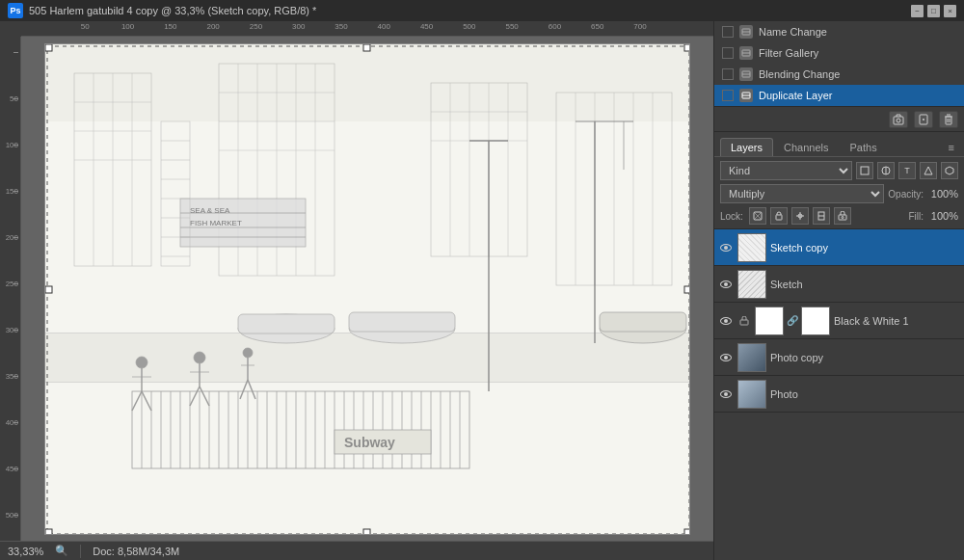 This screenshot has width=964, height=560. What do you see at coordinates (726, 321) in the screenshot?
I see `layer-visibility-bw` at bounding box center [726, 321].